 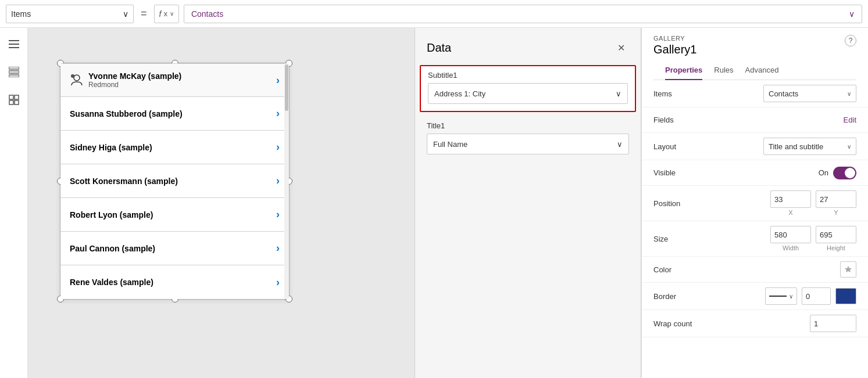 I want to click on gallery-item-content: Sidney Higa (sample), so click(x=173, y=147).